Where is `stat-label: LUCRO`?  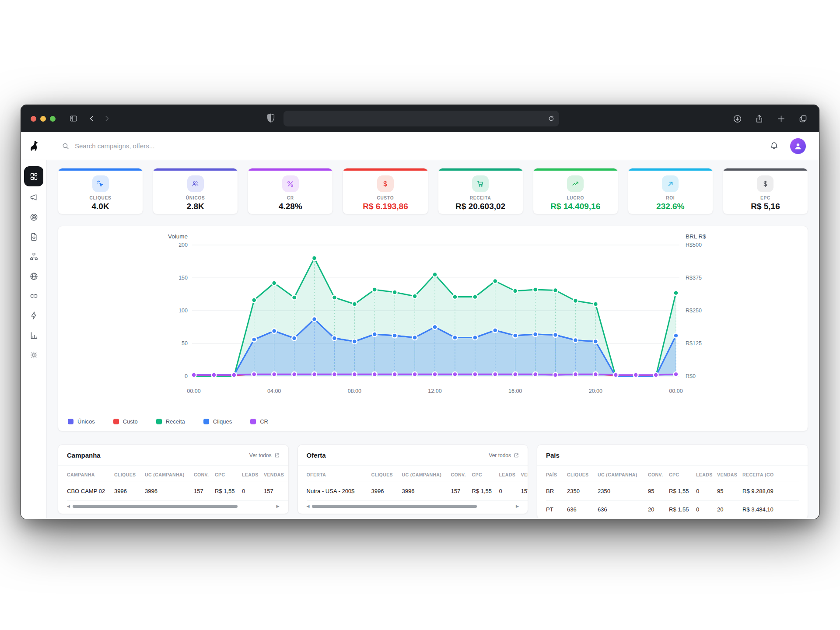 stat-label: LUCRO is located at coordinates (576, 198).